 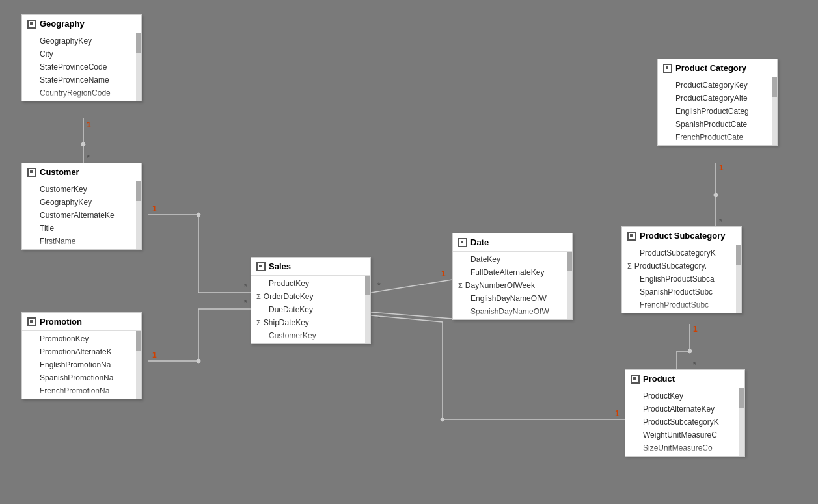 I want to click on field-name: EnglishProductSubca, so click(x=677, y=279).